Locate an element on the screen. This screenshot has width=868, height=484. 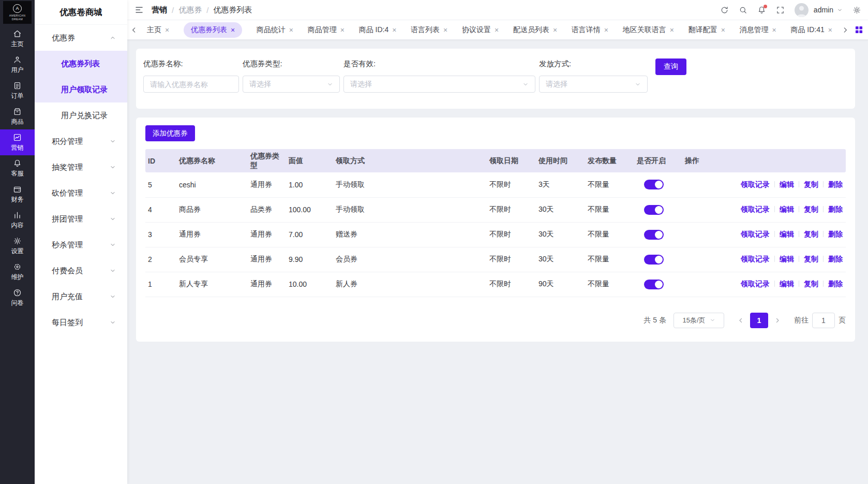
rail-item-survey: 问卷 is located at coordinates (18, 298).